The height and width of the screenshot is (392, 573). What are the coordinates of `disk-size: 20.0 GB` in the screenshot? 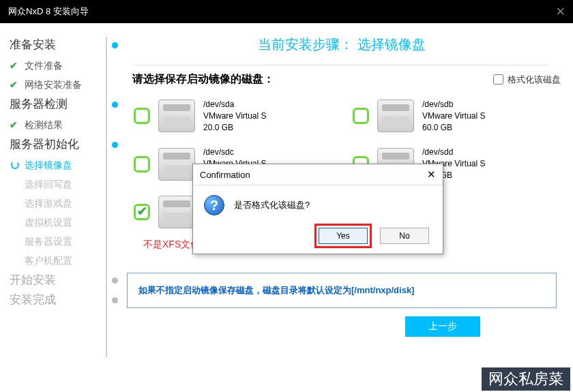 It's located at (235, 128).